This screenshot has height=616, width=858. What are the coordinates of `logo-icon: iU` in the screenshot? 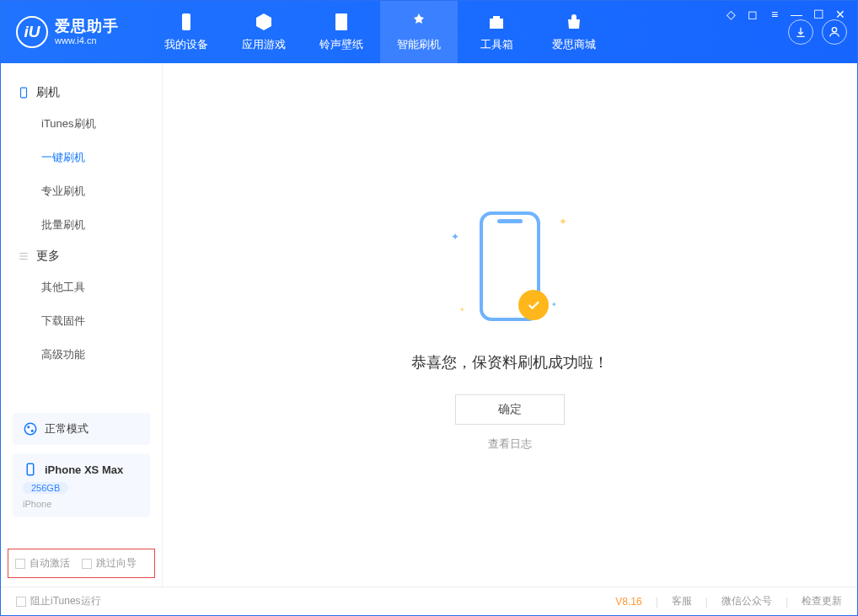 It's located at (32, 32).